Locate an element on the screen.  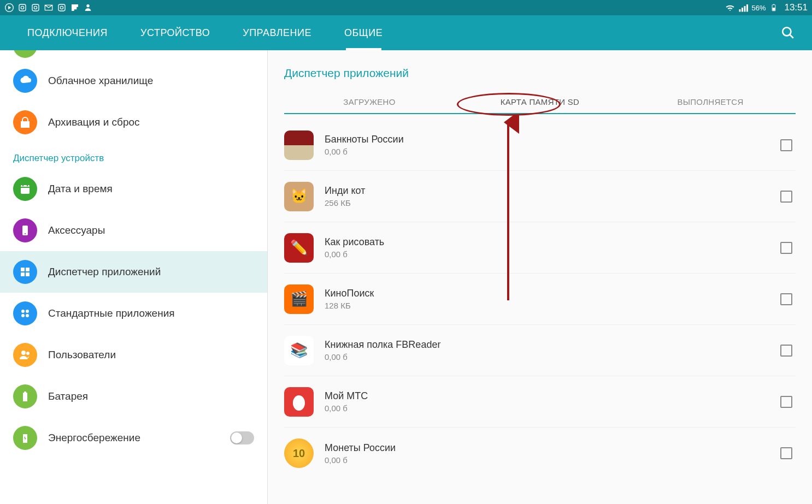
subtabs: ЗАГРУЖЕНО КАРТА ПАМЯТИ SD ВЫПОЛНЯЕТСЯ is located at coordinates (540, 103).